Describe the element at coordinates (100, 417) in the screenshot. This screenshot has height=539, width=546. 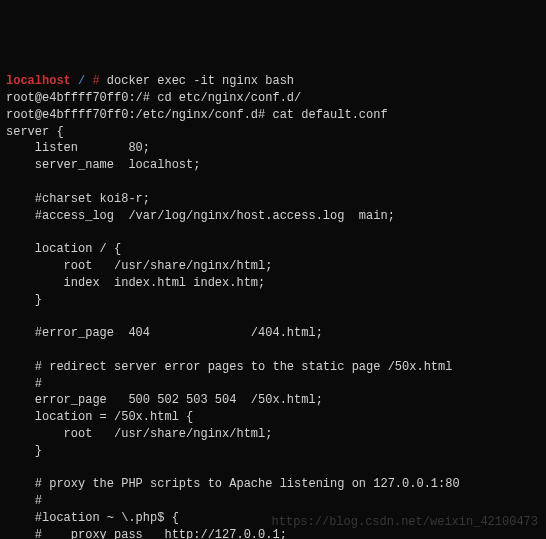
I see `conf-line: location = /50x.html {` at that location.